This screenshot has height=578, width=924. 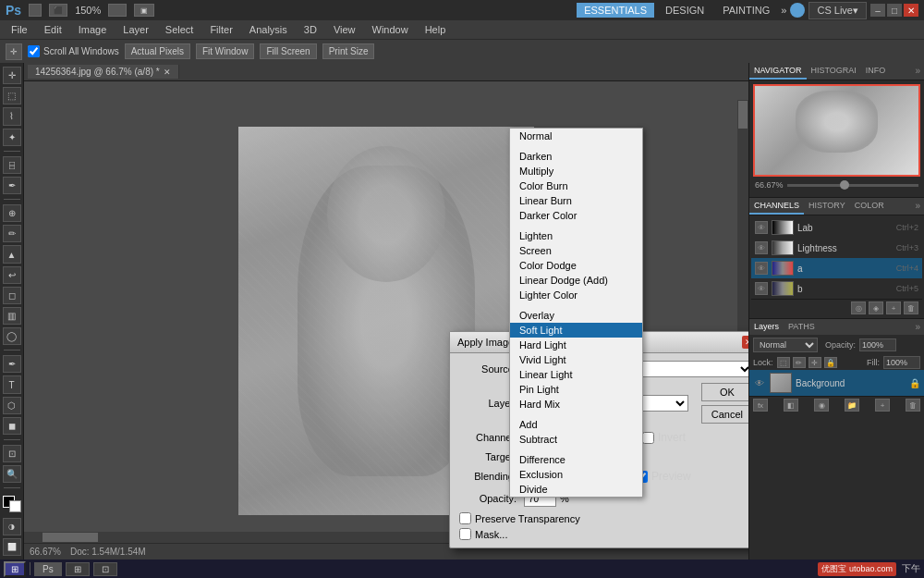 I want to click on menu-image: Image, so click(x=92, y=30).